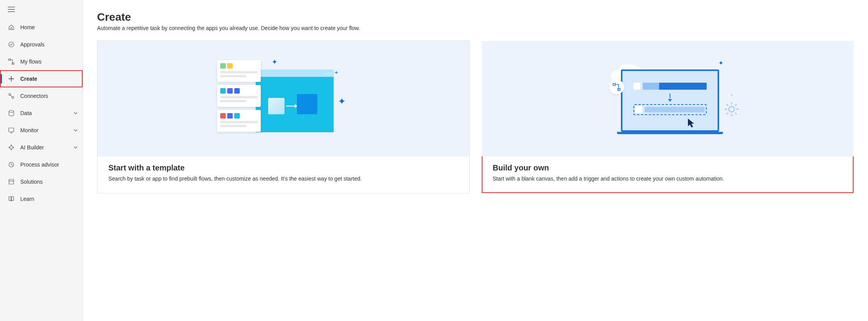  What do you see at coordinates (283, 168) in the screenshot?
I see `card-title: Start with a template` at bounding box center [283, 168].